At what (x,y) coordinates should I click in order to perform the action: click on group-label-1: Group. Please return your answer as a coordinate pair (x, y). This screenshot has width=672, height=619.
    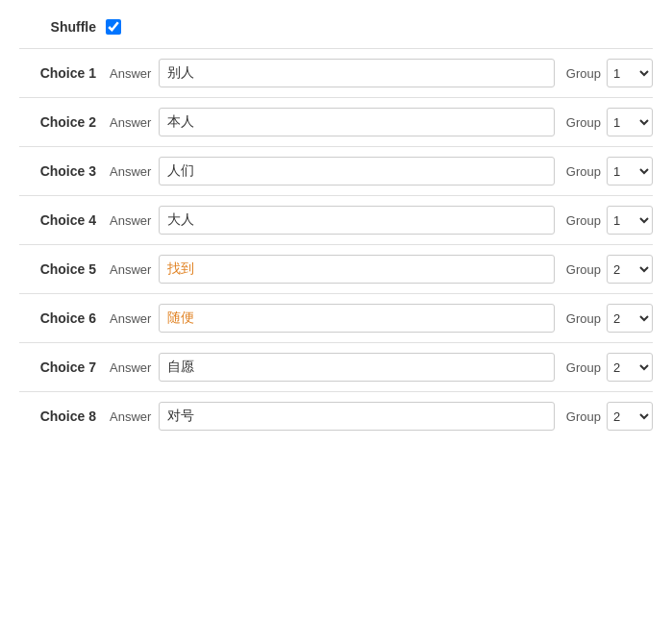
    Looking at the image, I should click on (584, 73).